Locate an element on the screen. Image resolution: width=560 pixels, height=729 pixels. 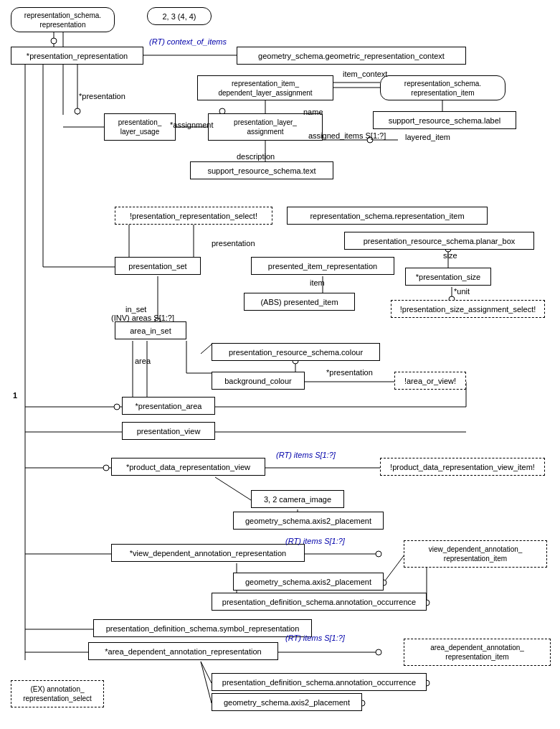
label-presentation-3: *presentation is located at coordinates (350, 372).